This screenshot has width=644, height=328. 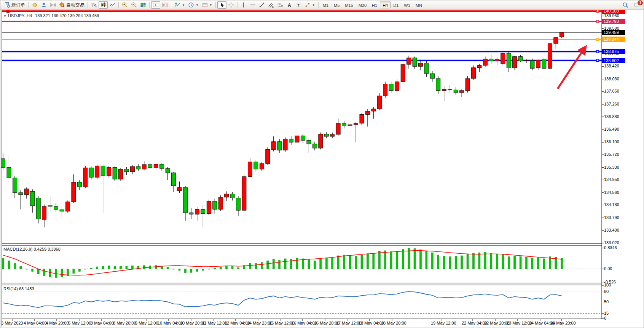 What do you see at coordinates (371, 323) in the screenshot?
I see `time-tick: 18 May 04:00` at bounding box center [371, 323].